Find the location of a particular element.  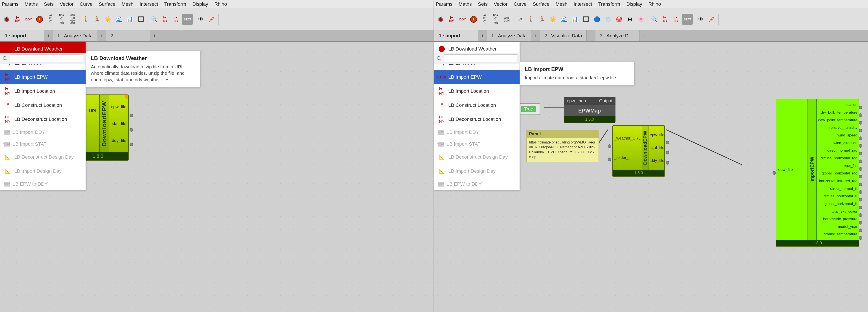

r-tb-flower: 🌸 is located at coordinates (641, 20).